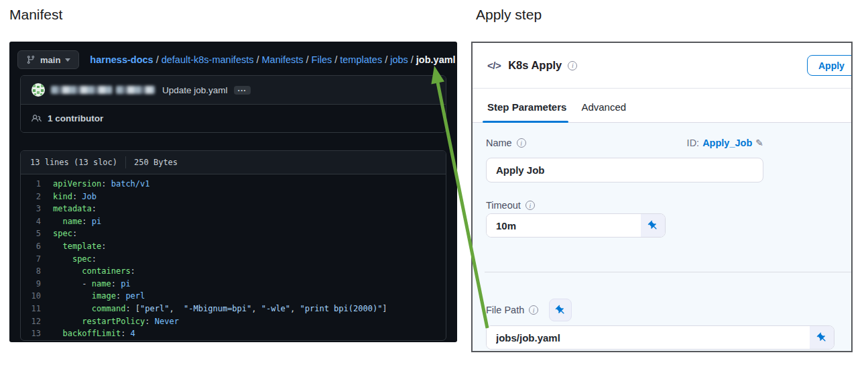 The image size is (868, 365). Describe the element at coordinates (68, 60) in the screenshot. I see `chevron-down-icon` at that location.